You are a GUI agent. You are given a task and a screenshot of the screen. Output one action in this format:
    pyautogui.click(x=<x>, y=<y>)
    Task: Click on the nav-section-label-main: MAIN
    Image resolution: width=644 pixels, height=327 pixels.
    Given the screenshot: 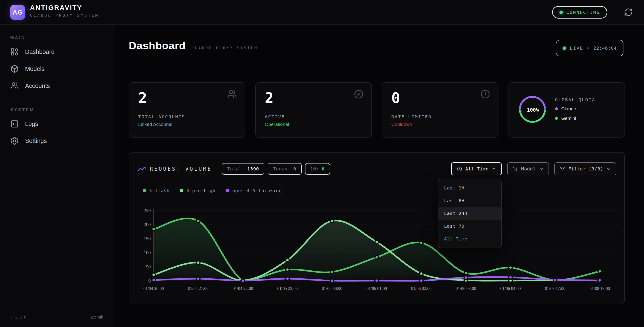 What is the action you would take?
    pyautogui.click(x=62, y=38)
    